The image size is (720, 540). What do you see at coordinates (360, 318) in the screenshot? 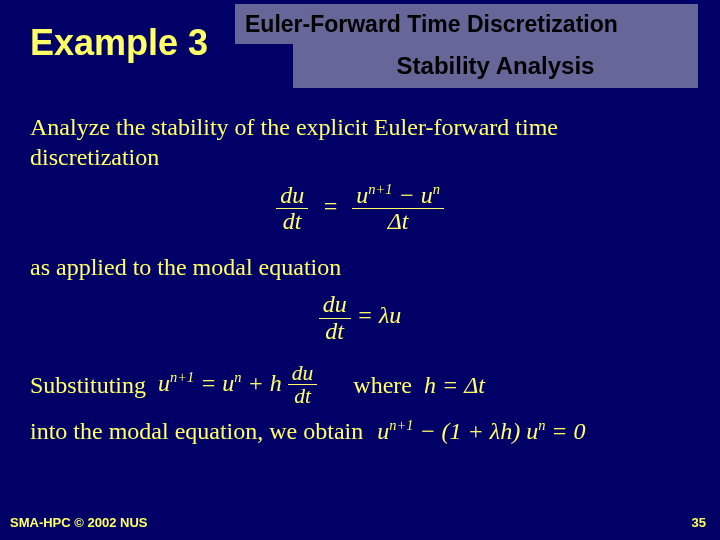
I see `equation-2: du dt = λu` at bounding box center [360, 318].